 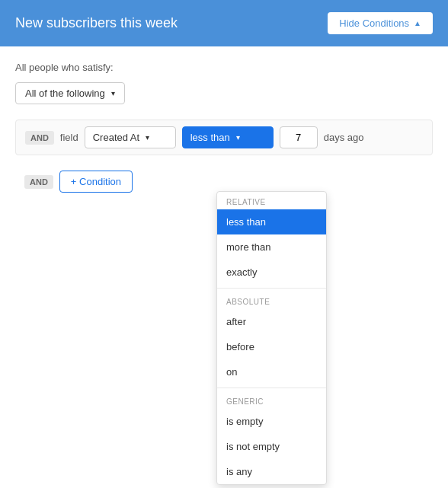 What do you see at coordinates (238, 137) in the screenshot?
I see `less-than-chevron-icon: ▾` at bounding box center [238, 137].